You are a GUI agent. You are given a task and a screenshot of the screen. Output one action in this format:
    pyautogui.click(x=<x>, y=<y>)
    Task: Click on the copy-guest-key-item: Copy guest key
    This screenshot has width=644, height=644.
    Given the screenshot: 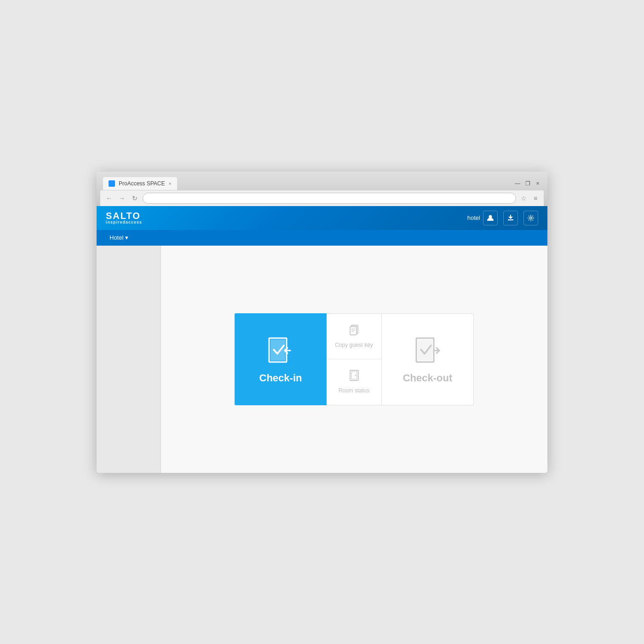 What is the action you would take?
    pyautogui.click(x=354, y=337)
    